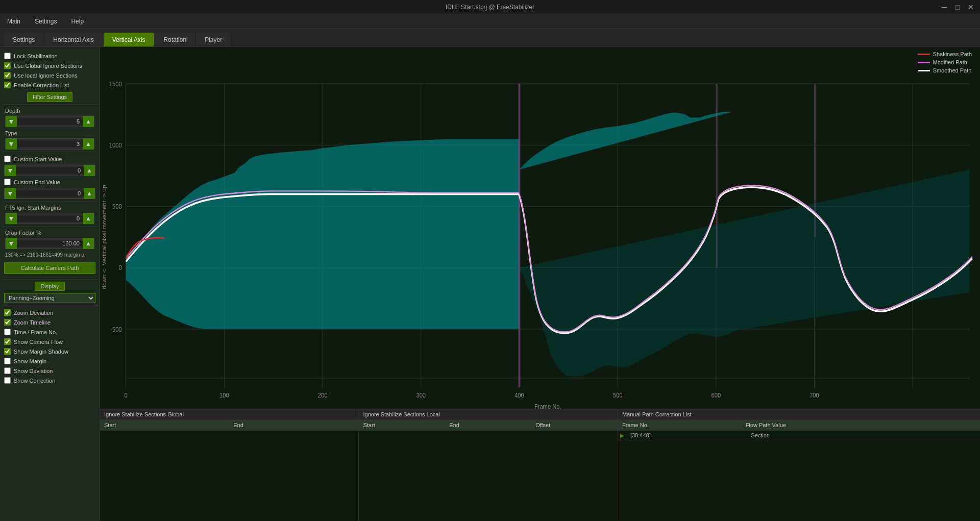  What do you see at coordinates (618, 395) in the screenshot?
I see `svg-text: 500` at bounding box center [618, 395].